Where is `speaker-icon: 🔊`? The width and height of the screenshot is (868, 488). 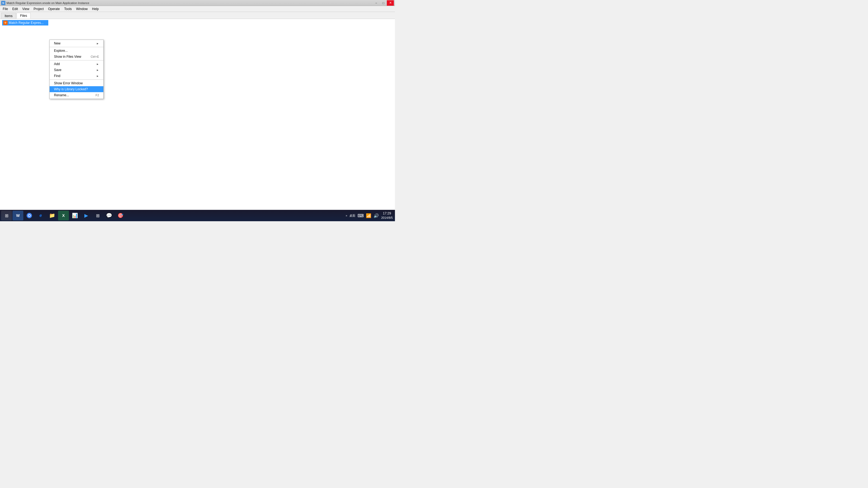
speaker-icon: 🔊 is located at coordinates (376, 216).